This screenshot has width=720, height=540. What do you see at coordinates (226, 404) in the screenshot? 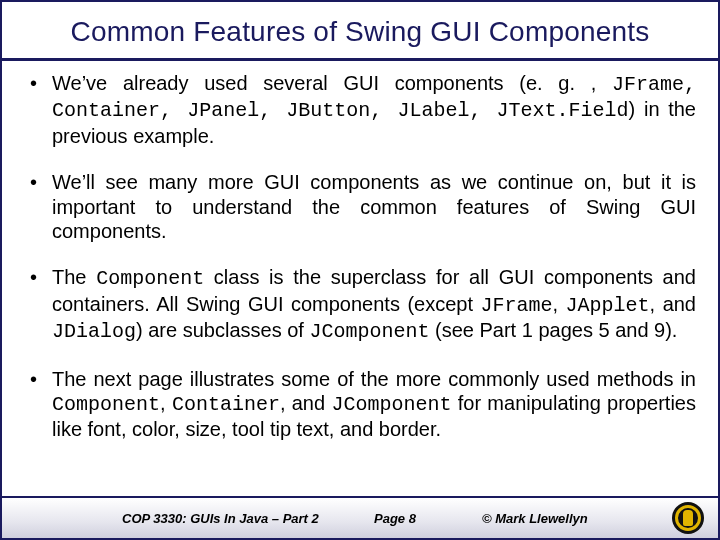
I see `code: Container` at bounding box center [226, 404].